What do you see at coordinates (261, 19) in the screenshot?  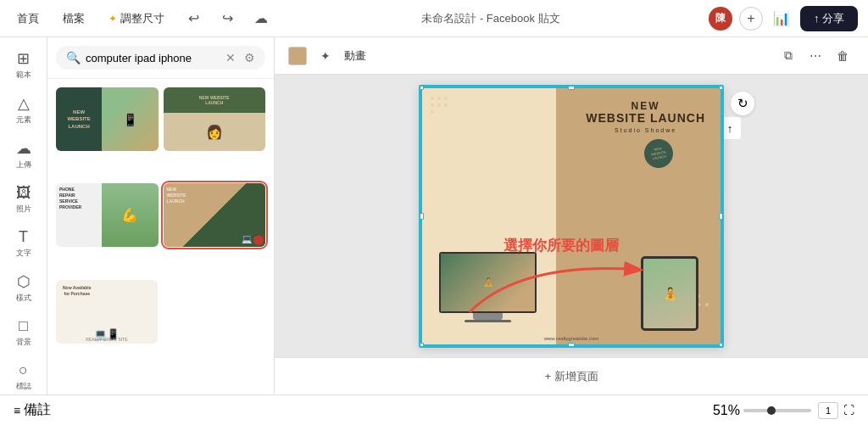 I see `cloud-save-button: ☁` at bounding box center [261, 19].